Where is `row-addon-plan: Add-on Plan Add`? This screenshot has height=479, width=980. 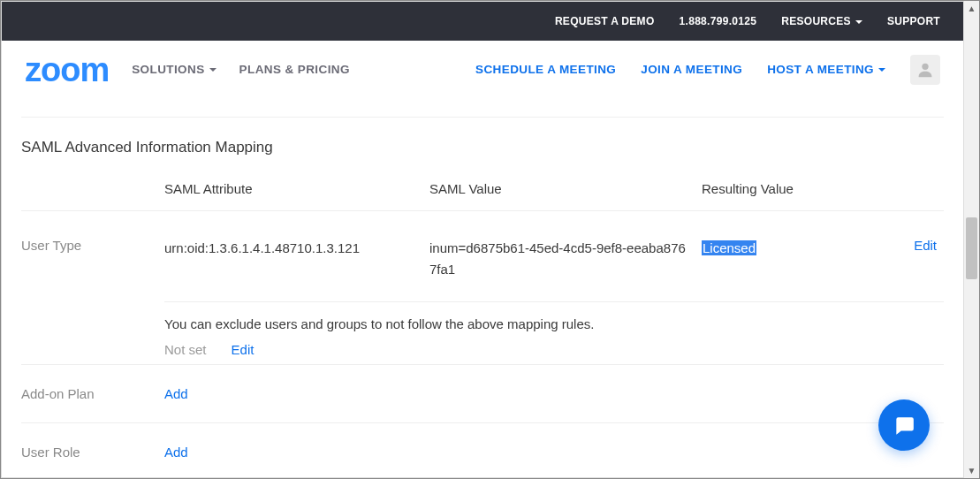 row-addon-plan: Add-on Plan Add is located at coordinates (482, 393).